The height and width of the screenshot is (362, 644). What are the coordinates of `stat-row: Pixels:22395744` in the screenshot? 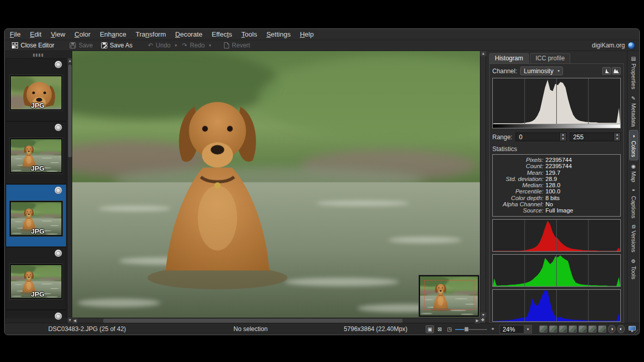 It's located at (556, 160).